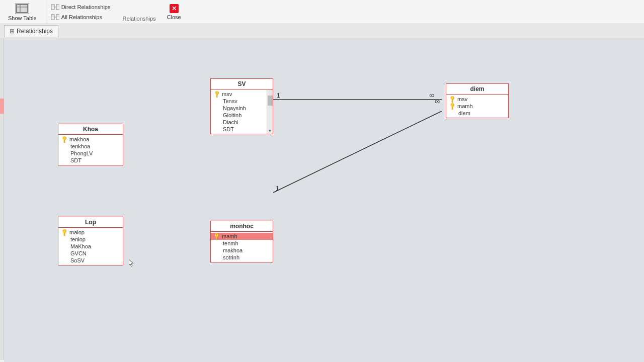 This screenshot has height=362, width=644. I want to click on table-lop-header: Lop, so click(91, 222).